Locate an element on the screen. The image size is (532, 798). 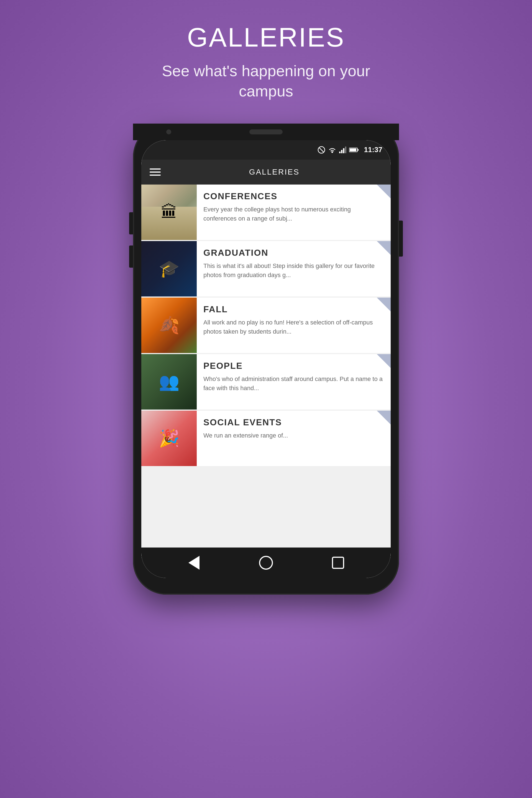
battery-icon is located at coordinates (354, 150).